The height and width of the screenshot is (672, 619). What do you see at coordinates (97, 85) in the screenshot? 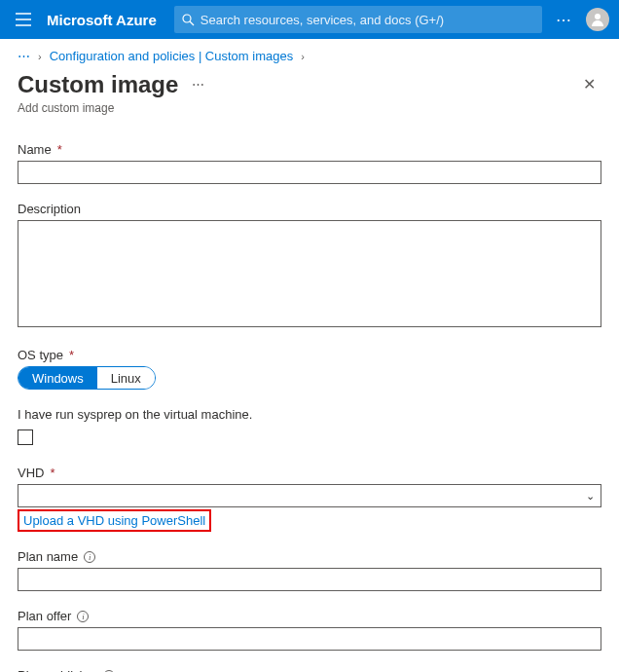
I see `page-title: Custom image` at bounding box center [97, 85].